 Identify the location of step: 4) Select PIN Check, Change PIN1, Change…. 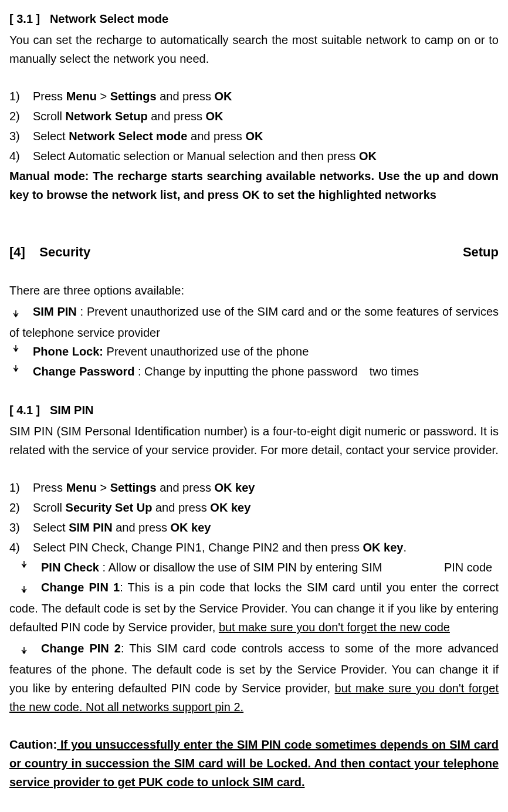
(254, 547).